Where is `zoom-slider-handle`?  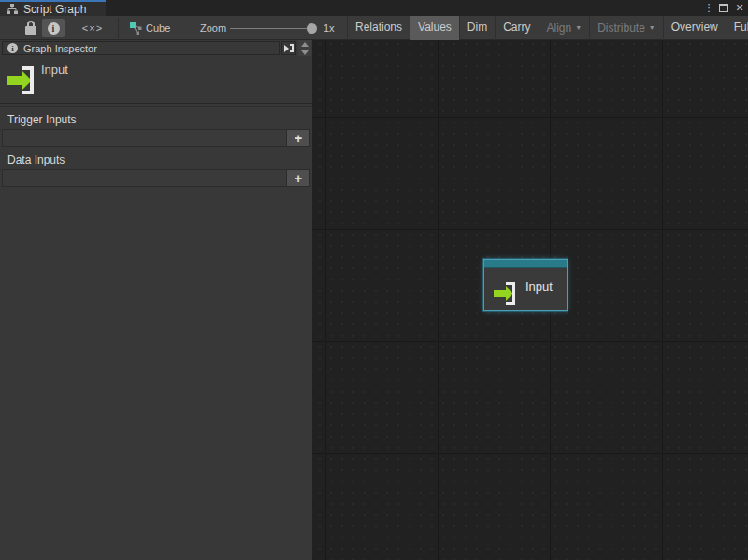
zoom-slider-handle is located at coordinates (312, 28).